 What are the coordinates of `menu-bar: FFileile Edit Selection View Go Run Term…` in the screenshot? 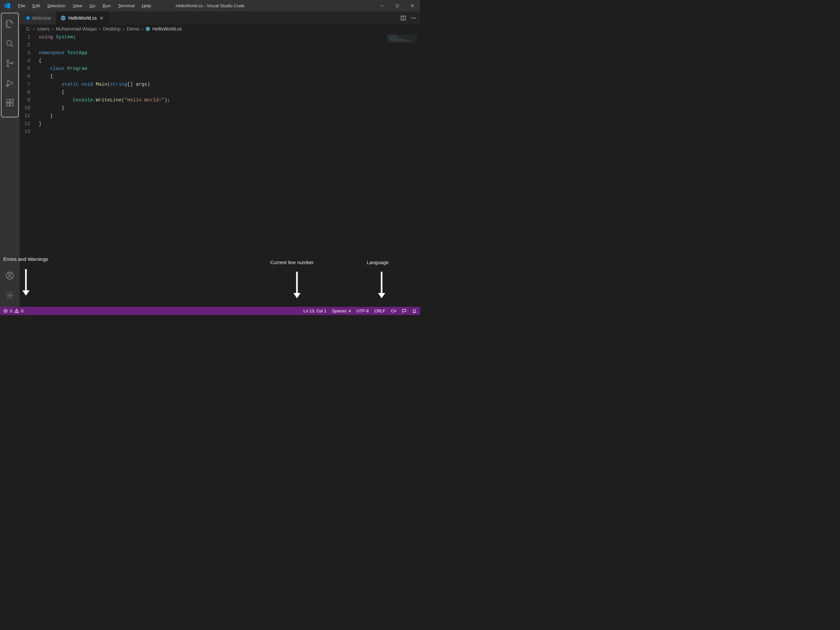 It's located at (84, 6).